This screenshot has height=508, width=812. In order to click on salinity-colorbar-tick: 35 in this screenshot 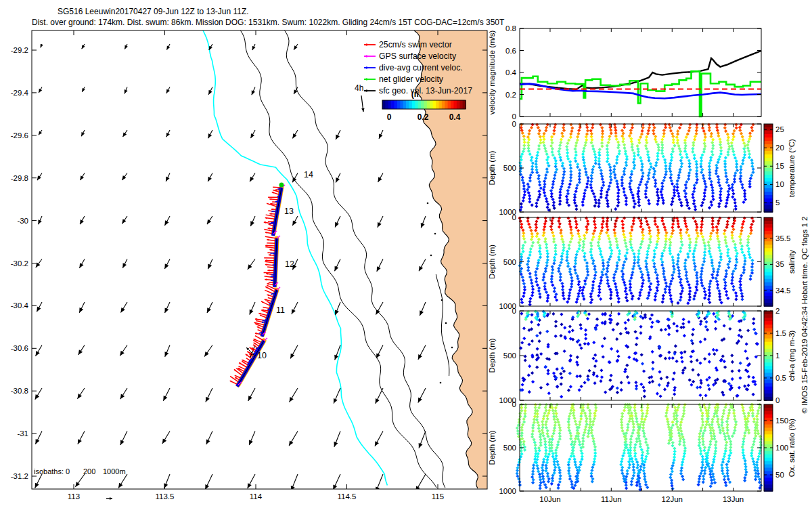, I will do `click(780, 264)`.